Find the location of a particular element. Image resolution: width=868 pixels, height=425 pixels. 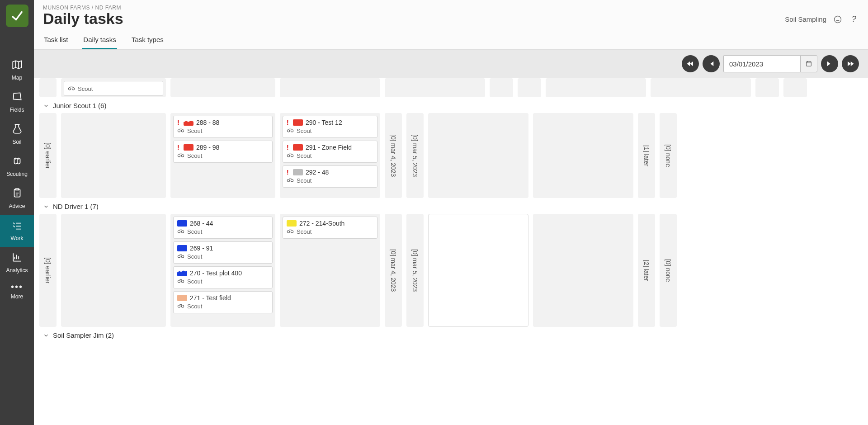

task-card: !292 - 48 Scout is located at coordinates (330, 176).